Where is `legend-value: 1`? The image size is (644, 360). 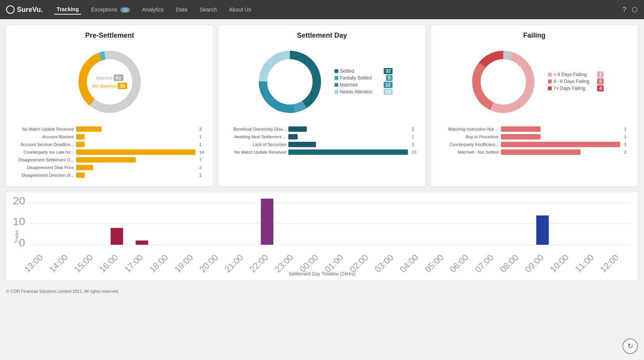
legend-value: 1 is located at coordinates (601, 75).